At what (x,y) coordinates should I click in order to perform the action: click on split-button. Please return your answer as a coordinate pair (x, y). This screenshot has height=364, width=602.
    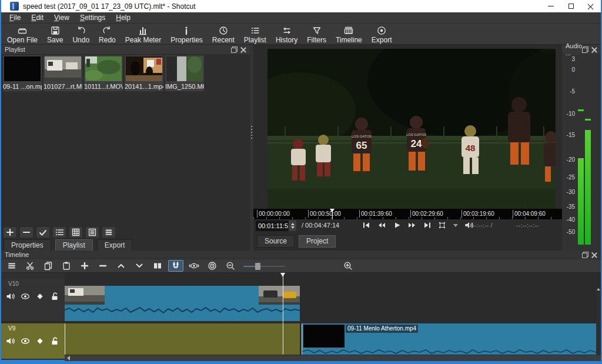
    Looking at the image, I should click on (158, 266).